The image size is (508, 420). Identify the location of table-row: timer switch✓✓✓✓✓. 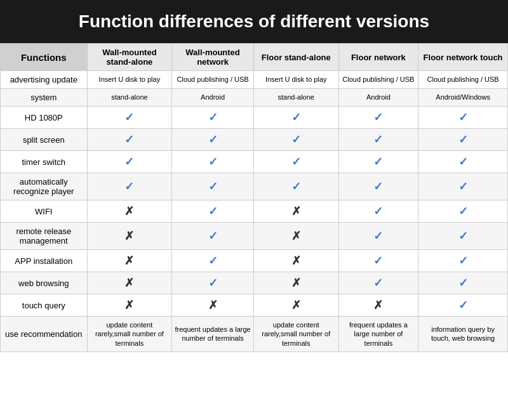
(254, 162).